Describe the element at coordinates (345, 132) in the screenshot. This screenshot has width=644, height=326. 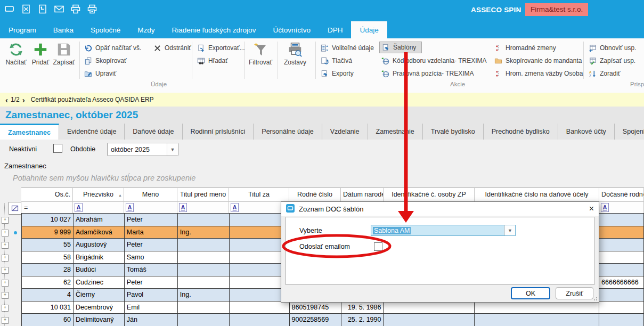
I see `tab-vzdelanie: Vzdelanie` at that location.